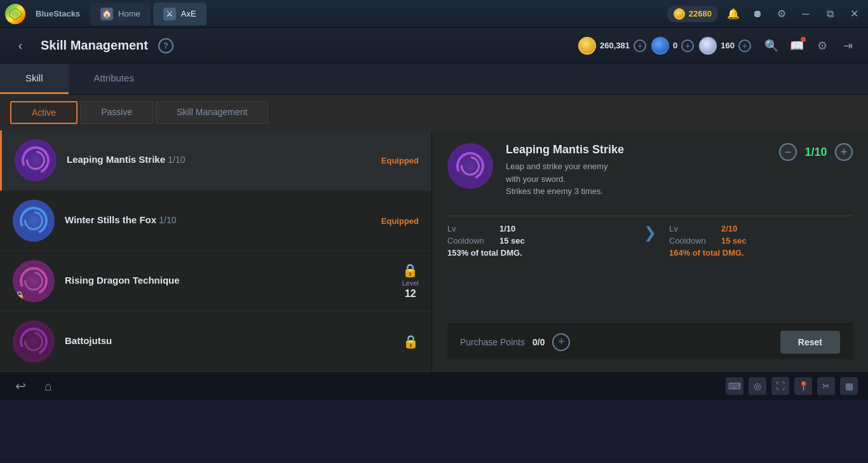 This screenshot has height=463, width=868. I want to click on settings-btn: ⚙, so click(782, 14).